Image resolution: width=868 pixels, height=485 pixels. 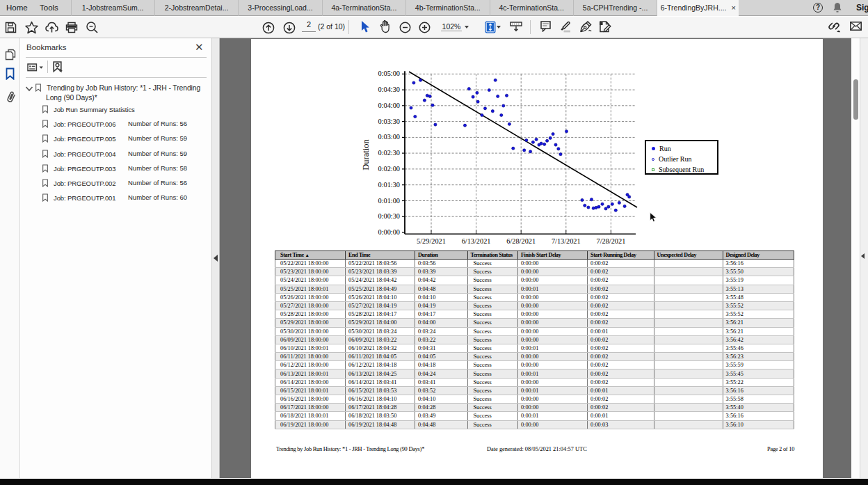 What do you see at coordinates (389, 136) in the screenshot?
I see `svg-text: 0:03:00` at bounding box center [389, 136].